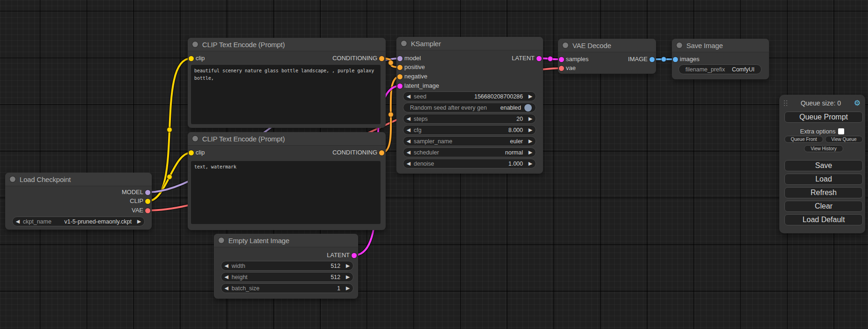 Image resolution: width=868 pixels, height=329 pixels. I want to click on batch-size-widget: ◀ batch_size 1 ▶, so click(287, 288).